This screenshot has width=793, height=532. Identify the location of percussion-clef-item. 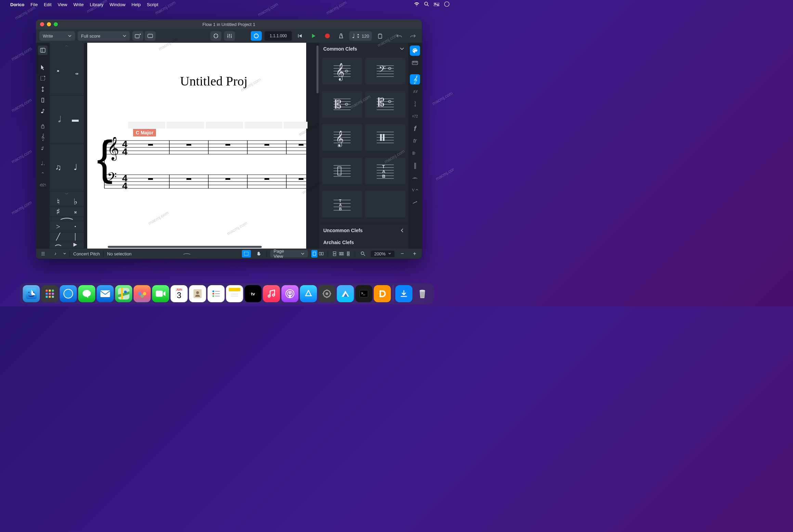
(385, 137).